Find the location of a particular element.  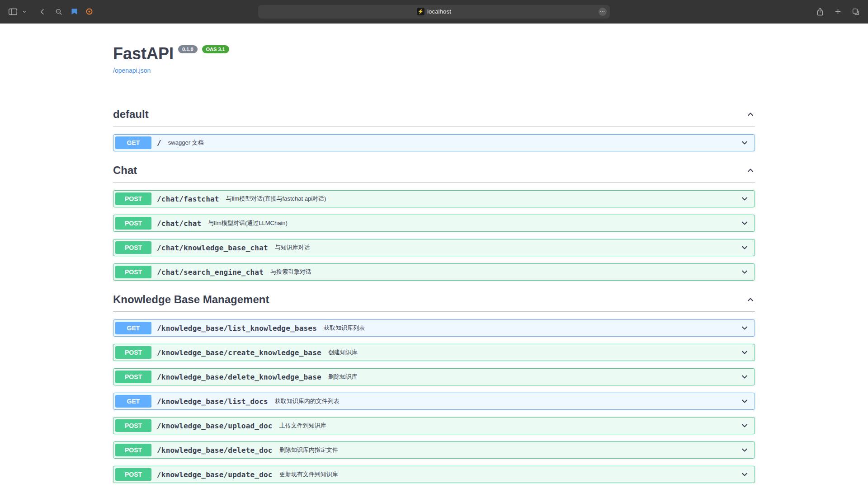

api-title-text: FastAPI is located at coordinates (143, 54).